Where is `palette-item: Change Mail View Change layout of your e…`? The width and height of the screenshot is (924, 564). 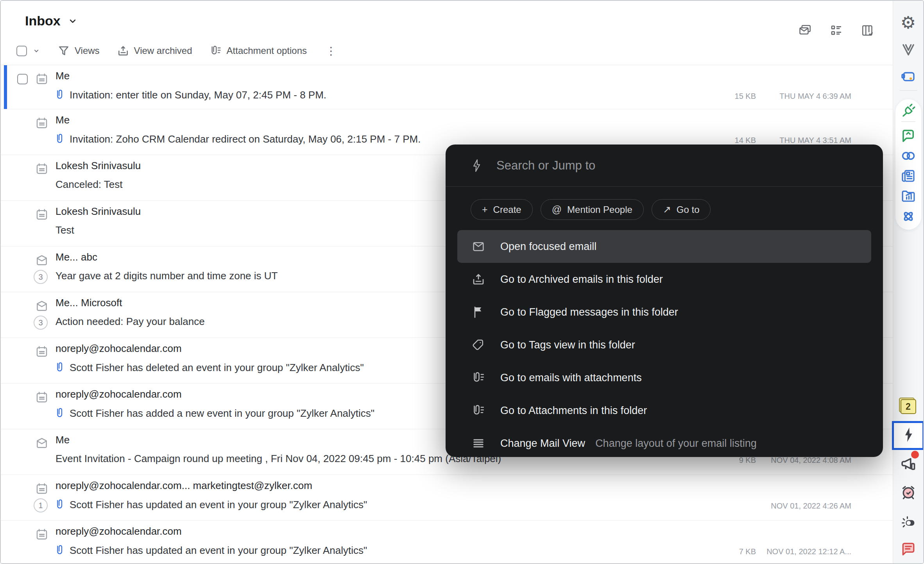 palette-item: Change Mail View Change layout of your e… is located at coordinates (664, 442).